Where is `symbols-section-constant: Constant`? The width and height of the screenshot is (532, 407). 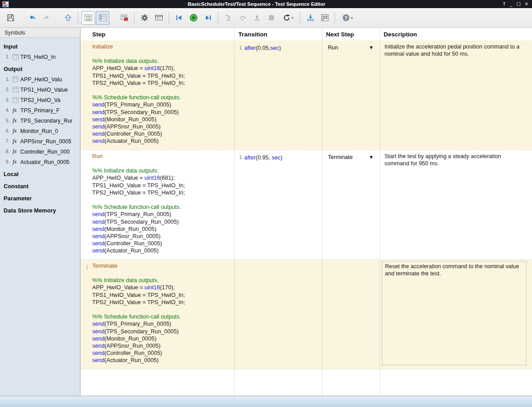 symbols-section-constant: Constant is located at coordinates (40, 185).